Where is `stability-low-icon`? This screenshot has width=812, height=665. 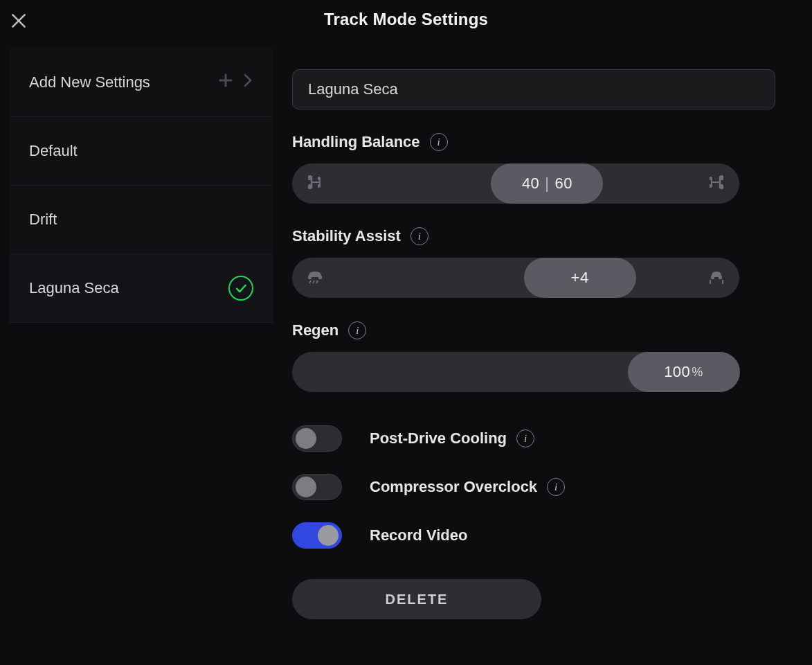
stability-low-icon is located at coordinates (315, 278).